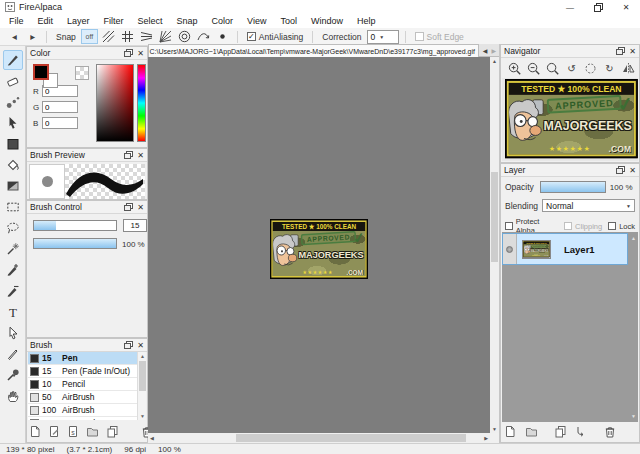 Image resolution: width=640 pixels, height=454 pixels. What do you see at coordinates (552, 69) in the screenshot?
I see `zoom-reset-button` at bounding box center [552, 69].